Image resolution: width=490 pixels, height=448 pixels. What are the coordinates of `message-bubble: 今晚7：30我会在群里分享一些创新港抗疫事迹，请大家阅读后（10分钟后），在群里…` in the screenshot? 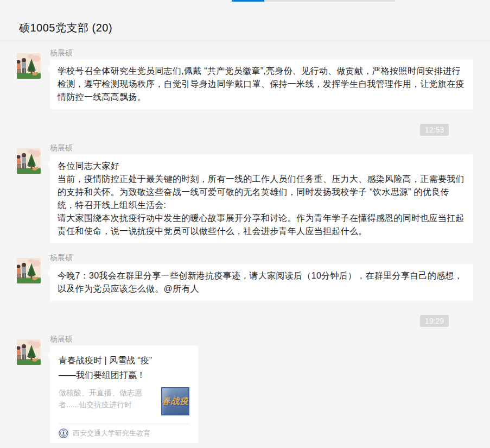 It's located at (262, 282).